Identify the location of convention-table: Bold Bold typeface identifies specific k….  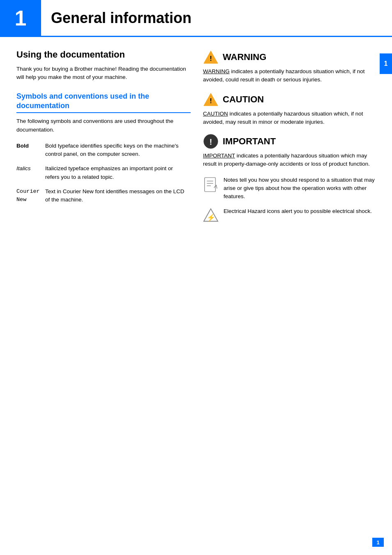
(104, 174).